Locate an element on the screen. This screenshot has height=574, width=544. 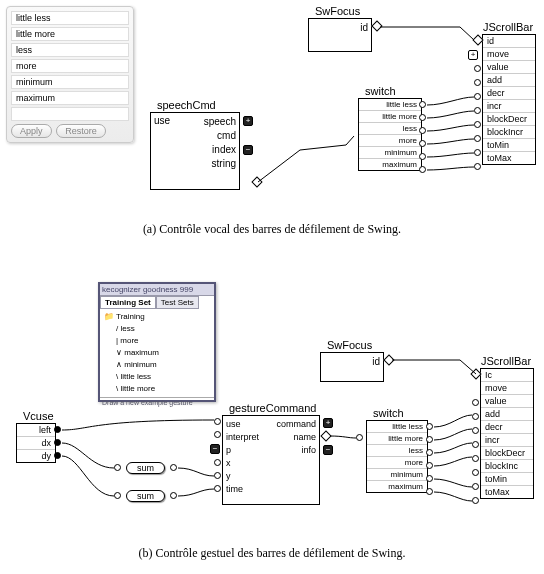
recognizer-footer: Draw a new example gesture is located at coordinates (157, 402).